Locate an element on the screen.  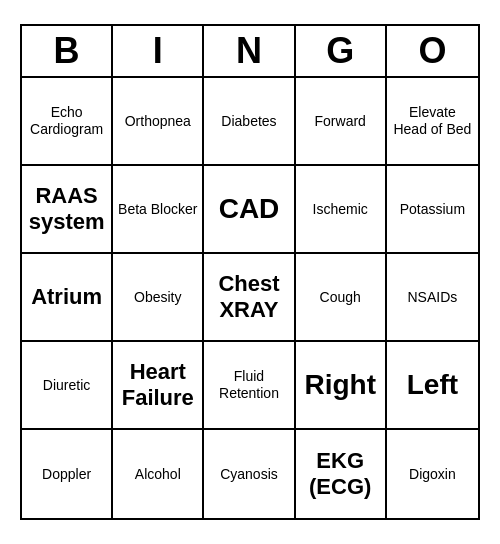
bingo-cell-3: Forward is located at coordinates (342, 122).